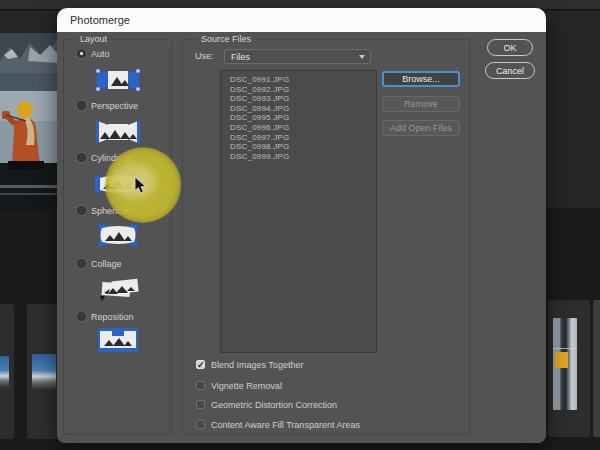 The height and width of the screenshot is (450, 600). I want to click on layout-option-label: Collage, so click(106, 264).